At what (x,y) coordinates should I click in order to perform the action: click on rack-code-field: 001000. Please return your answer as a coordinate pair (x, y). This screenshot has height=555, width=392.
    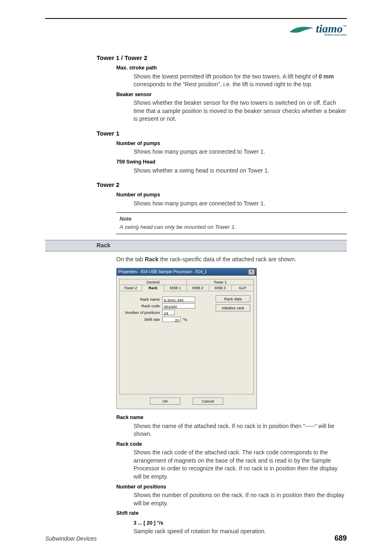
    Looking at the image, I should click on (179, 306).